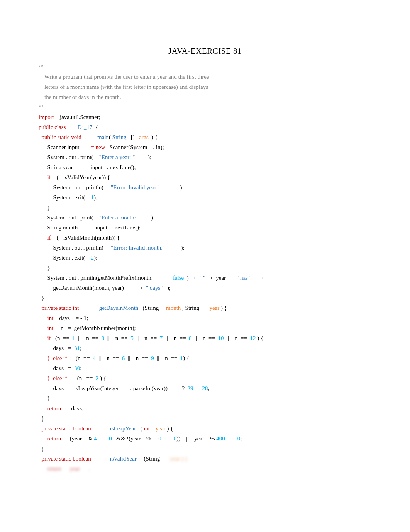  What do you see at coordinates (91, 288) in the screenshot?
I see `code-text: getDaysInMonth(month, year) +` at bounding box center [91, 288].